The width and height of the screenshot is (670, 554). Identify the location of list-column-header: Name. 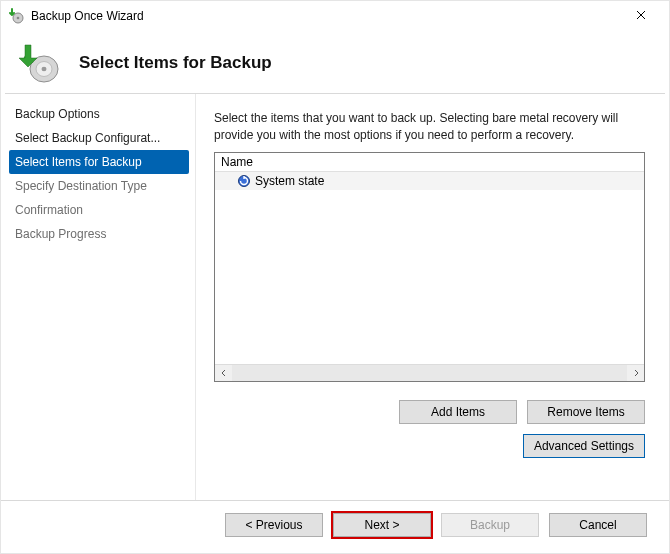
(430, 162).